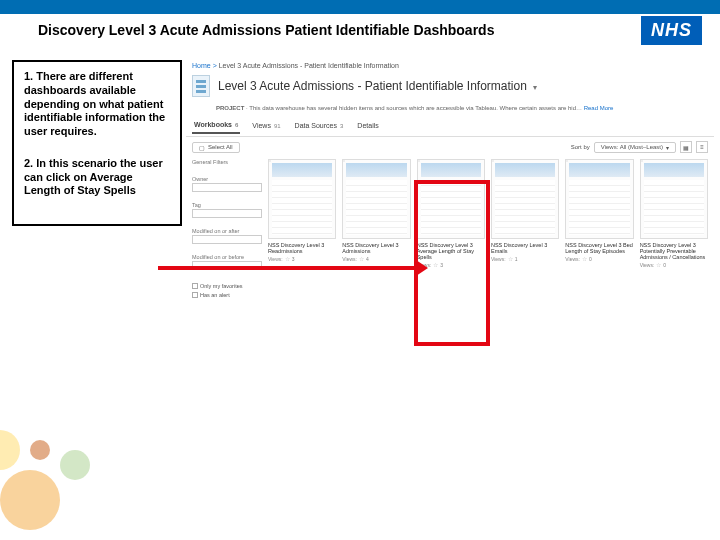 This screenshot has width=720, height=540. What do you see at coordinates (227, 205) in the screenshot?
I see `tag-label: Tag` at bounding box center [227, 205].